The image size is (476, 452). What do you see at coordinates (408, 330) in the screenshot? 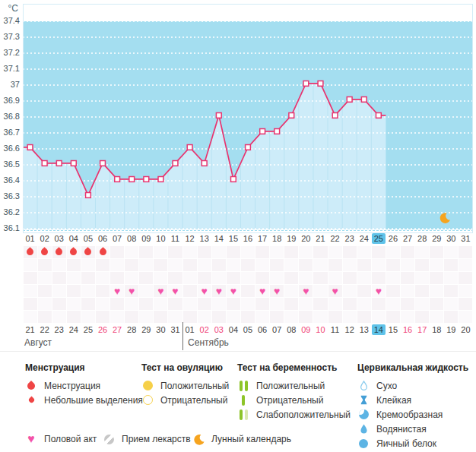
I see `calendar-date: 16` at bounding box center [408, 330].